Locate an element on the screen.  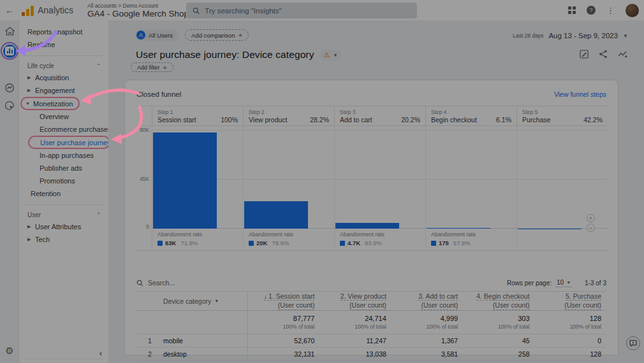
sidebar-item-ecommerce-purchases: Ecommerce purchases is located at coordinates (64, 129).